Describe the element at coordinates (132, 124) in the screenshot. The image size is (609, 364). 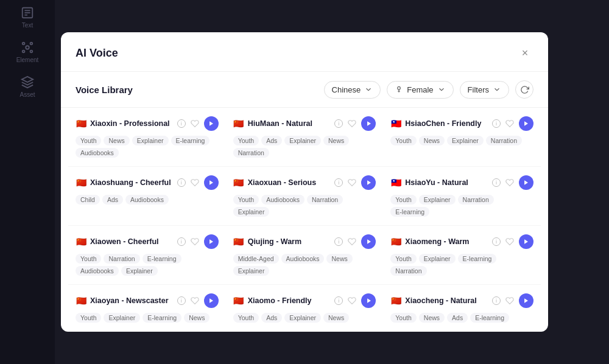
I see `voice-name: Xiaoxin - Professional` at that location.